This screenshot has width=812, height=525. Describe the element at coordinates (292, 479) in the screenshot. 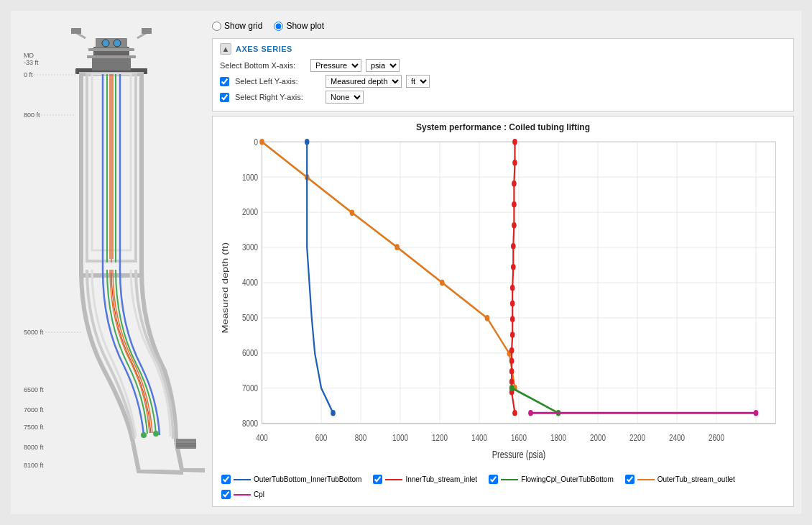

I see `legend-item-outer-tub-bottom: OuterTubBottom_InnerTubBottom` at that location.